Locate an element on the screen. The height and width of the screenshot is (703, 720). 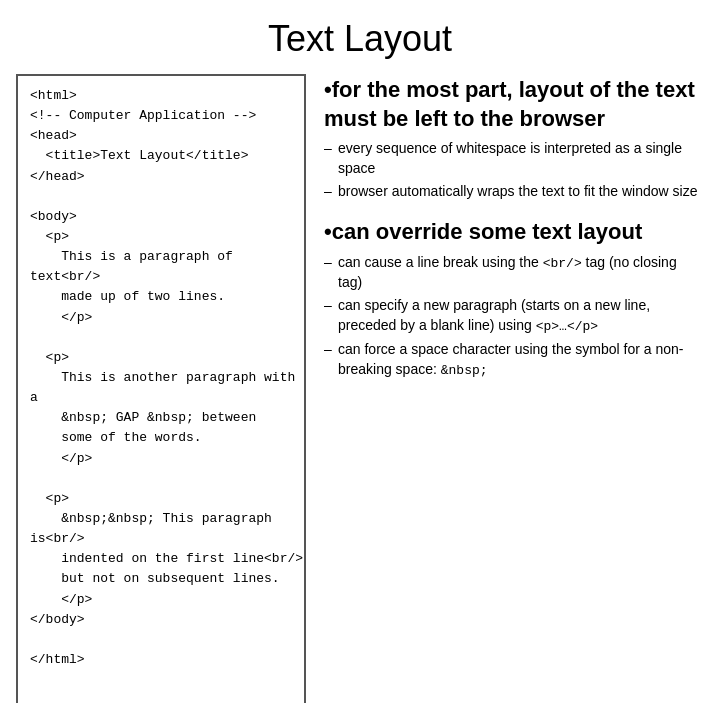
page-title: Text Layout is located at coordinates (360, 37).